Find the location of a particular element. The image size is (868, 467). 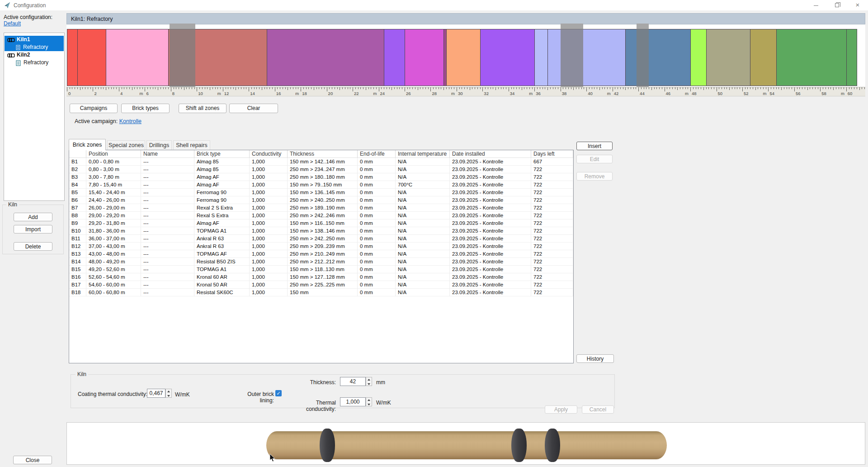

ruler-label: 36 is located at coordinates (538, 93).